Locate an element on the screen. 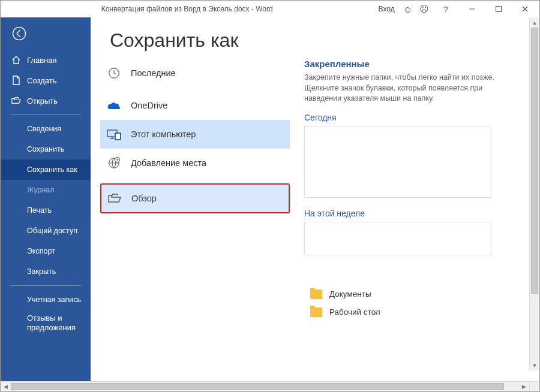  hscroll-track is located at coordinates (265, 387).